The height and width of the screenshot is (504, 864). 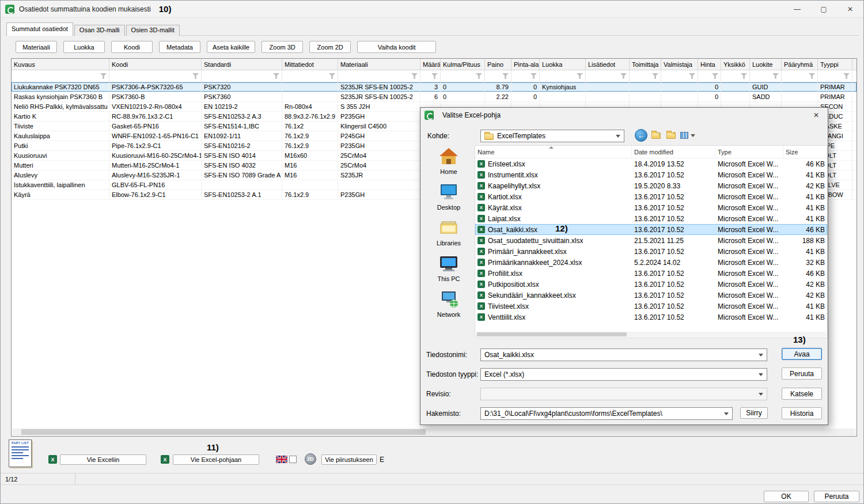 I want to click on column-header-p-ryhm: Pääryhmä, so click(x=799, y=65).